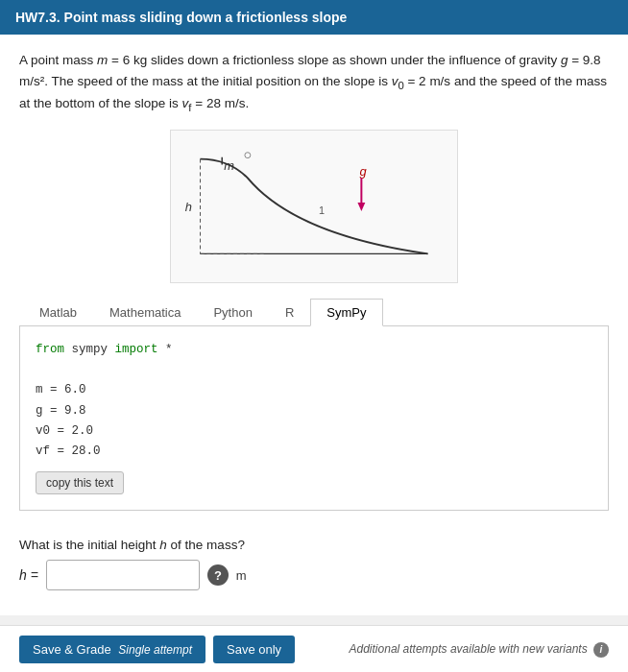  I want to click on tab-mathematica: Mathematica, so click(145, 312).